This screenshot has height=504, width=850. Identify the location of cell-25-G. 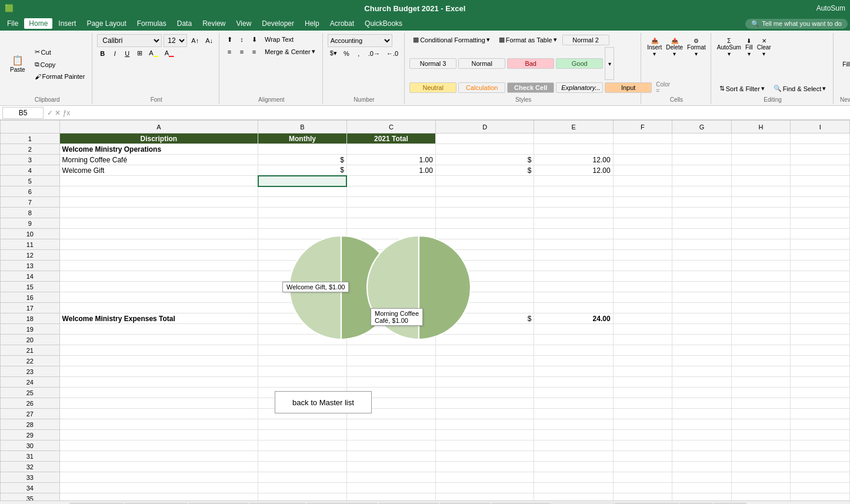
(702, 393).